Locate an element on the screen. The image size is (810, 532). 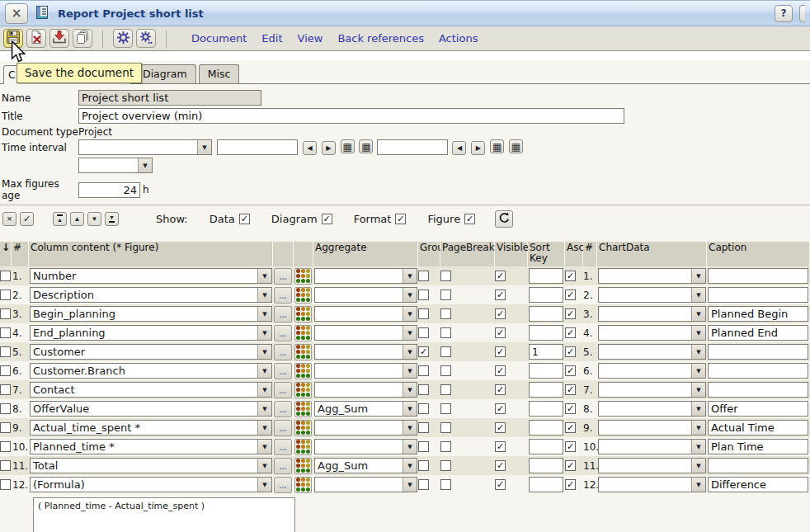
move-bottom-button: ▼ is located at coordinates (112, 219).